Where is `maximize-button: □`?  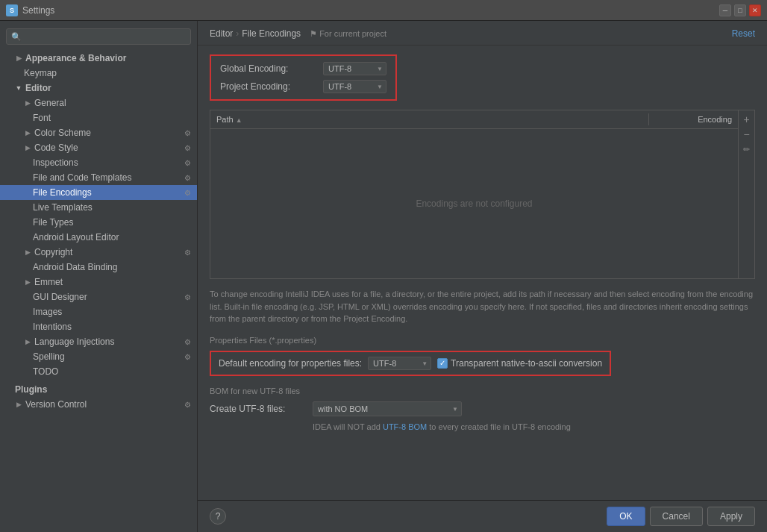 maximize-button: □ is located at coordinates (740, 10).